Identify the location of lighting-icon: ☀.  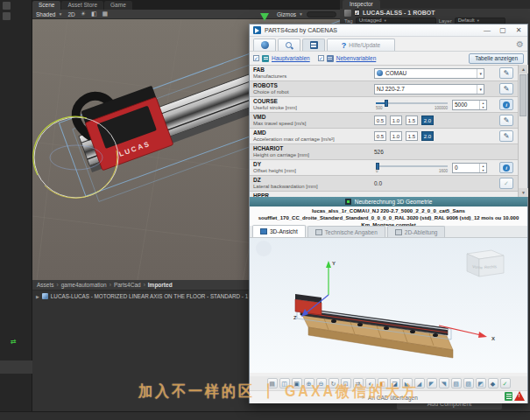
(83, 14).